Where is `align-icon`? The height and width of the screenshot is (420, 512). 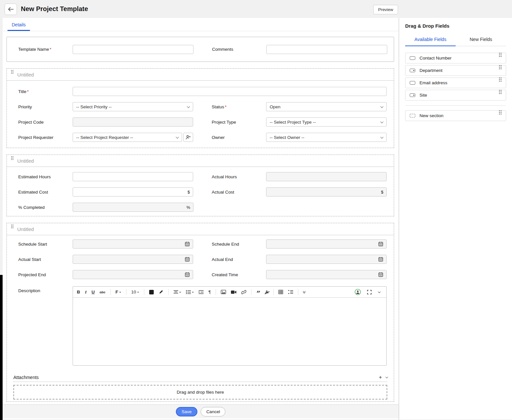
align-icon is located at coordinates (177, 292).